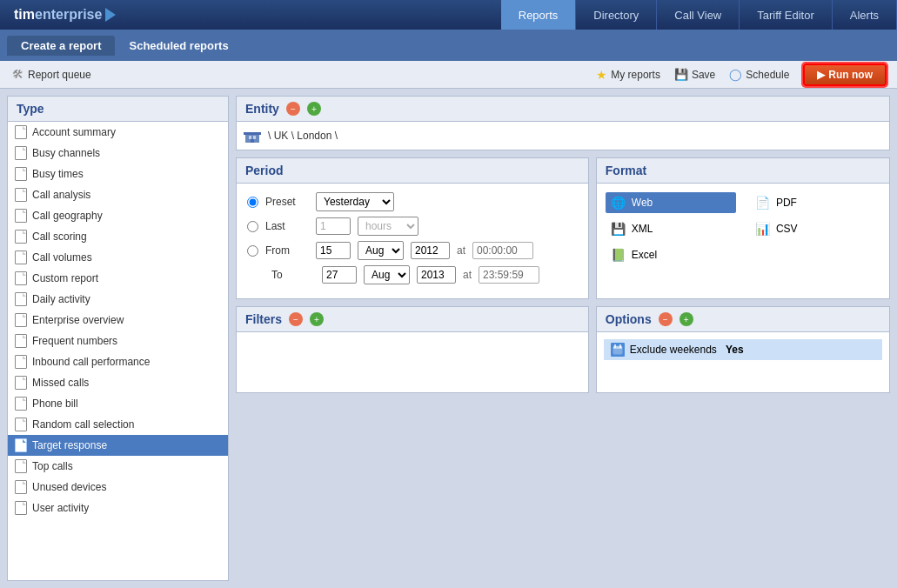  Describe the element at coordinates (666, 319) in the screenshot. I see `options-remove-button: −` at that location.